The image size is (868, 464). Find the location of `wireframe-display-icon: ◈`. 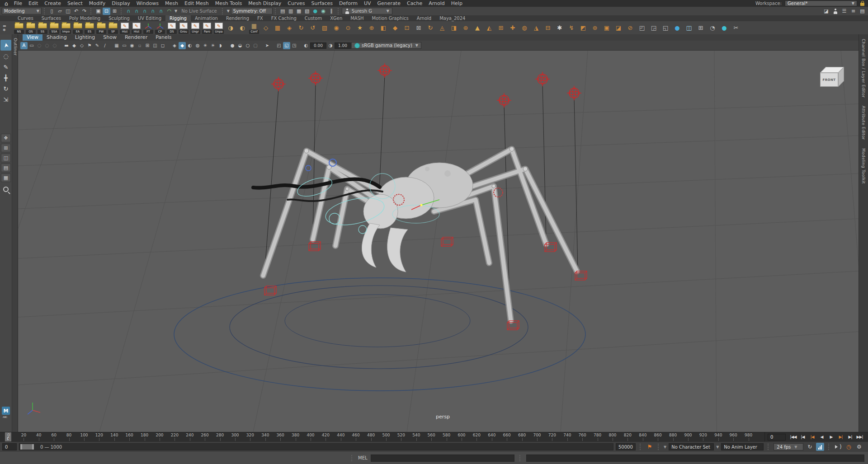

wireframe-display-icon: ◈ is located at coordinates (175, 46).